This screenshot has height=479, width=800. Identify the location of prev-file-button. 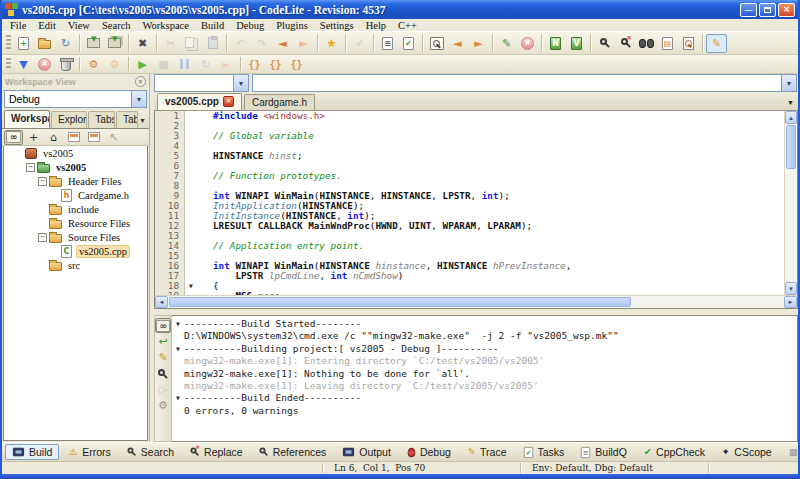
(74, 138).